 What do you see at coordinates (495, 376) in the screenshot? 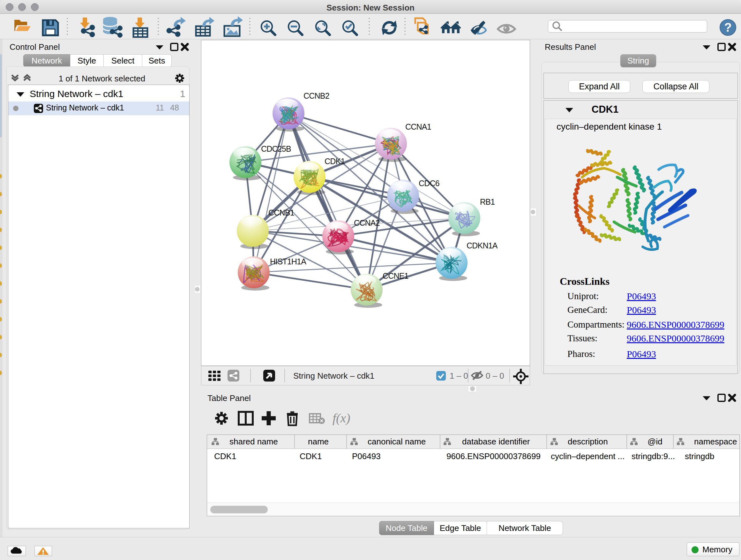
I see `svg-text: 0 – 0` at bounding box center [495, 376].